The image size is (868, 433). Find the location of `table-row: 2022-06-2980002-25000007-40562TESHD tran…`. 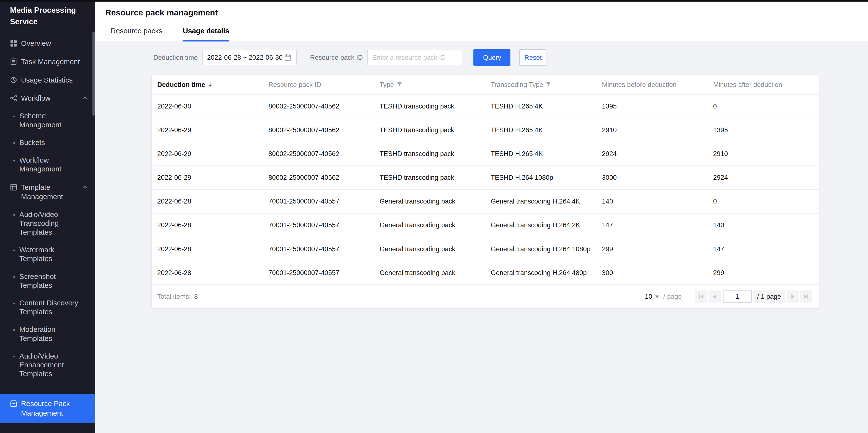

table-row: 2022-06-2980002-25000007-40562TESHD tran… is located at coordinates (485, 178).